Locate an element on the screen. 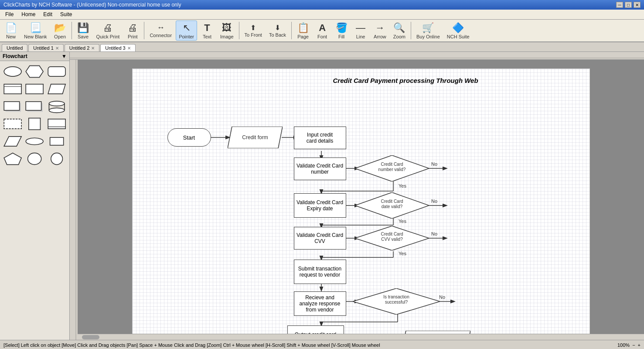 The height and width of the screenshot is (349, 644). shape-parallelogram is located at coordinates (13, 141).